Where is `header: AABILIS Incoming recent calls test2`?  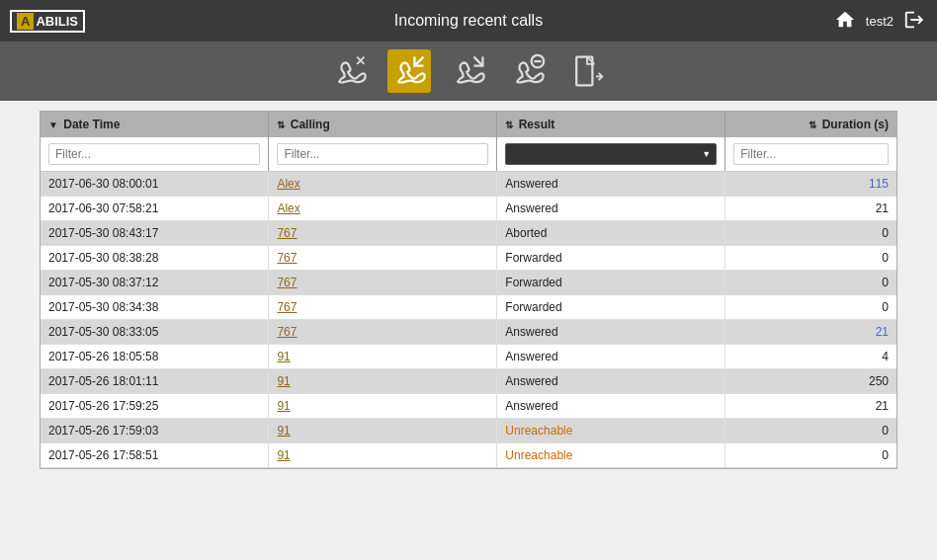
header: AABILIS Incoming recent calls test2 is located at coordinates (468, 21).